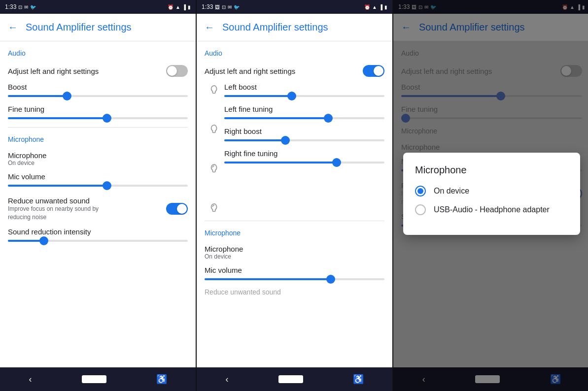  Describe the element at coordinates (13, 28) in the screenshot. I see `back-button-1: ←` at that location.